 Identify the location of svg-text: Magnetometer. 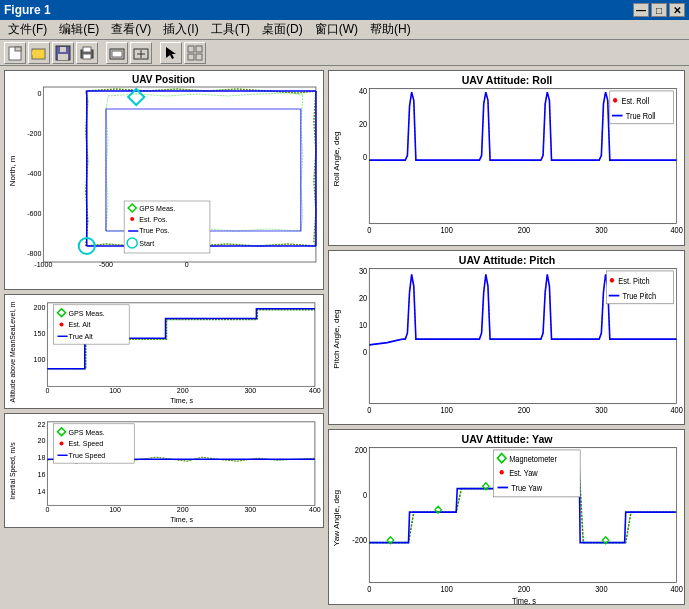
(533, 460).